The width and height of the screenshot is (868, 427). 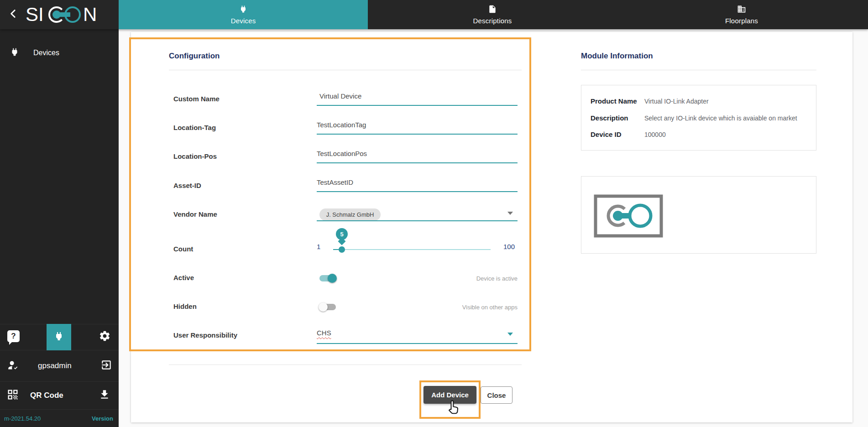 What do you see at coordinates (417, 134) in the screenshot?
I see `location-tag-underline` at bounding box center [417, 134].